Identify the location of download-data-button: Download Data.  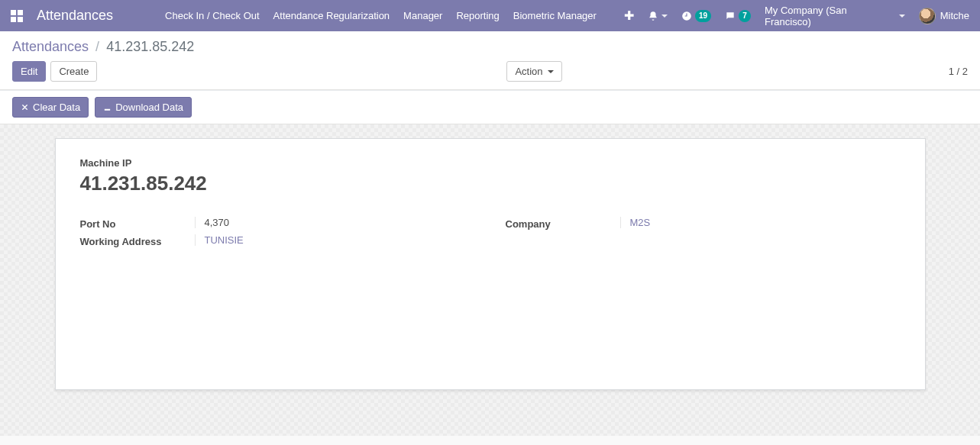
(144, 107).